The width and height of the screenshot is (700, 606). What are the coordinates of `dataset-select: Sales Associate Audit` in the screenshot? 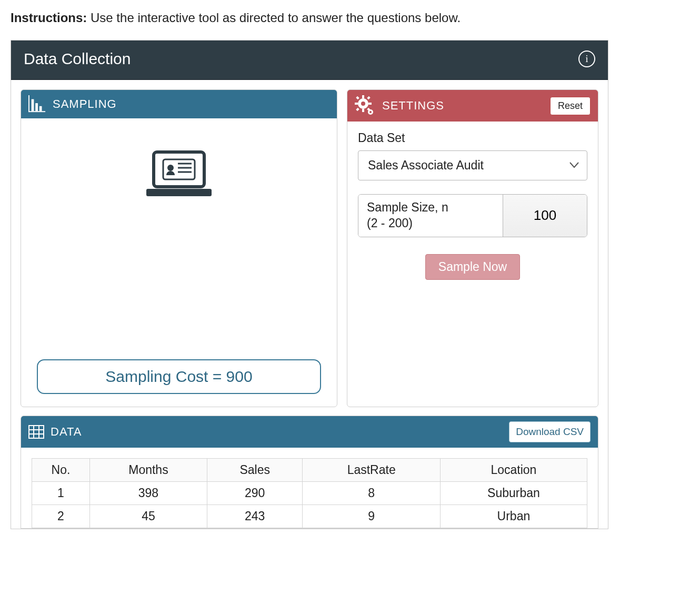 It's located at (473, 165).